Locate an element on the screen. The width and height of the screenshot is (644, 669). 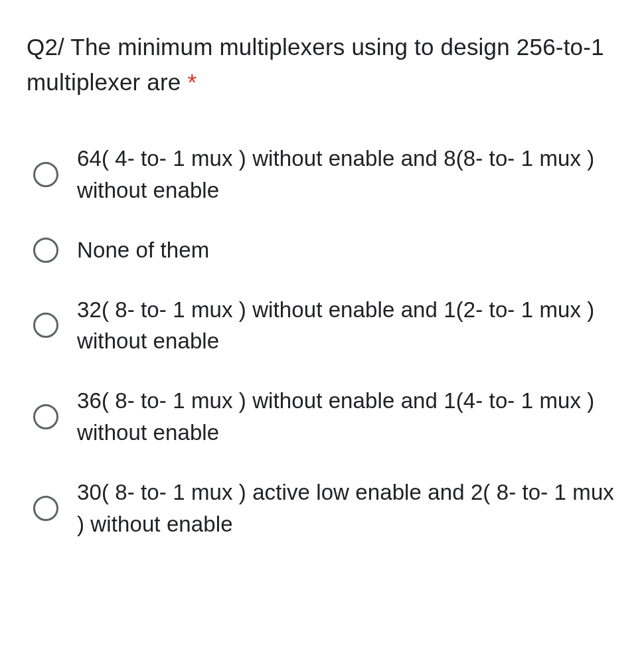
option-label: 36( 8- to- 1 mux ) without enable and 1(… is located at coordinates (347, 417).